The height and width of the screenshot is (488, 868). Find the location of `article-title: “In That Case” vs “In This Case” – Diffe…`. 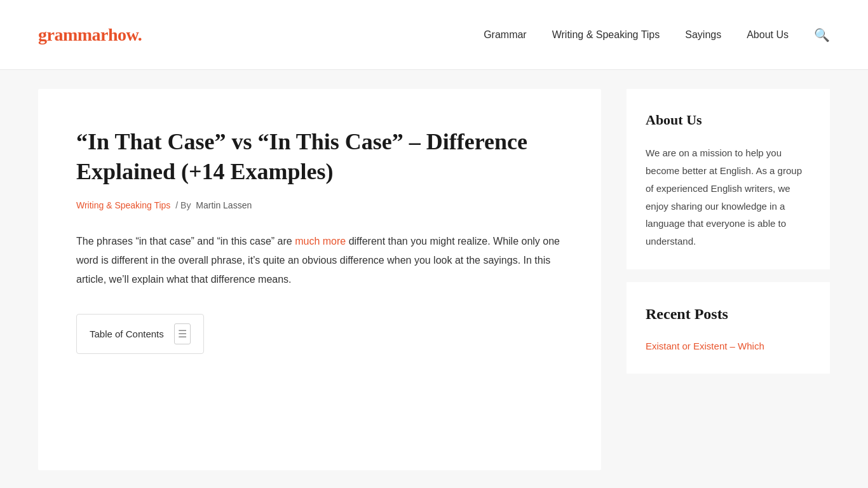

article-title: “In That Case” vs “In This Case” – Diffe… is located at coordinates (320, 157).